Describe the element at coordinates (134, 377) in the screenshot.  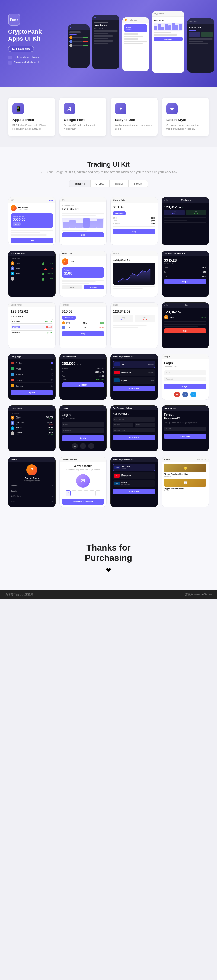
I see `screen-select-payment-1: Select Payment Method Visa ••••4242 Mast…` at that location.